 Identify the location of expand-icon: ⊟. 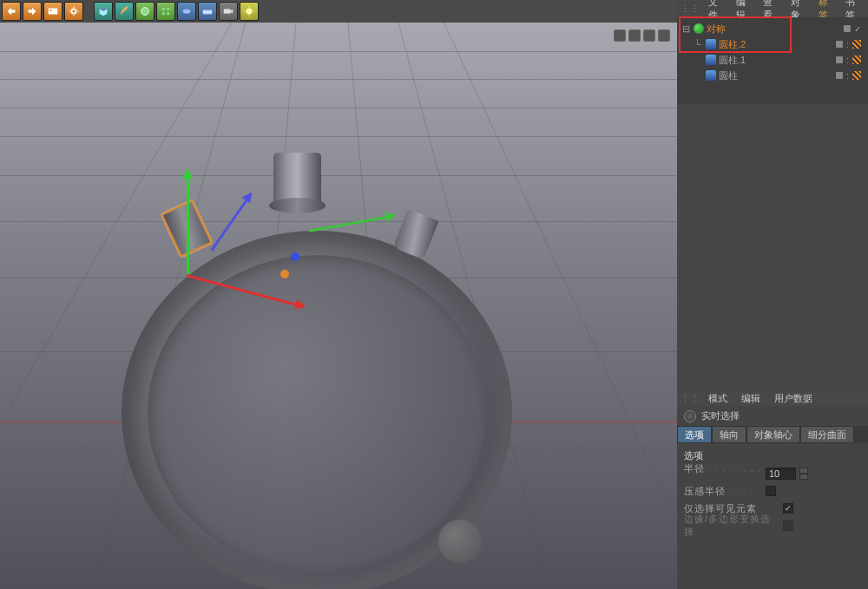
(687, 29).